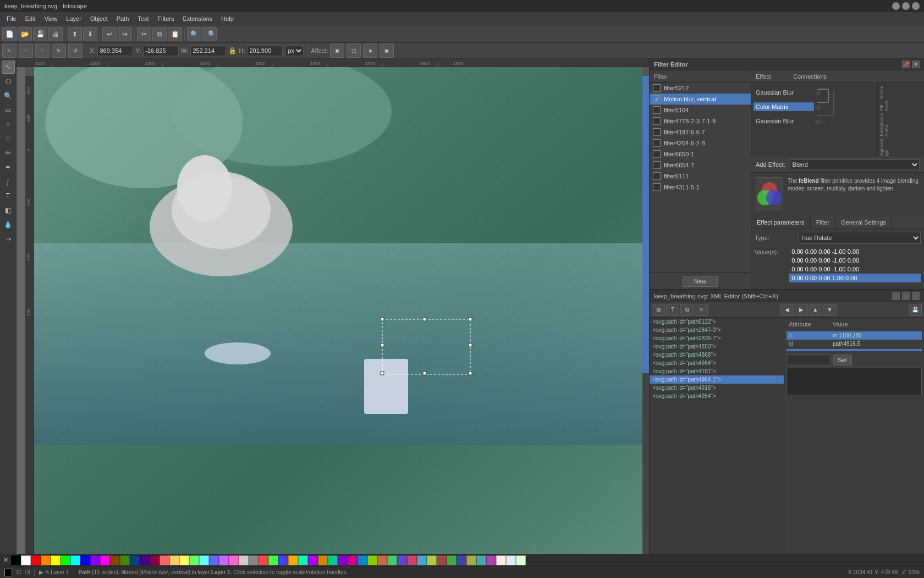 Image resolution: width=924 pixels, height=578 pixels. I want to click on paste-btn: 📋, so click(175, 34).